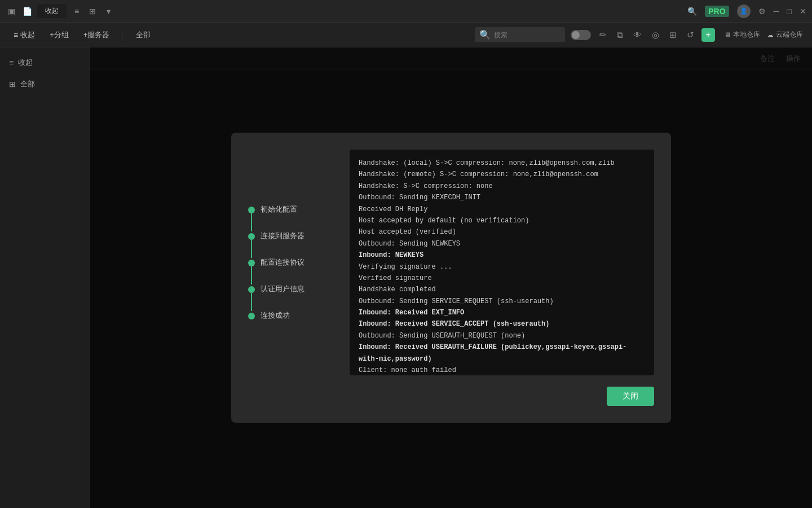 Image resolution: width=812 pixels, height=508 pixels. Describe the element at coordinates (122, 35) in the screenshot. I see `toolbar-divider` at that location.